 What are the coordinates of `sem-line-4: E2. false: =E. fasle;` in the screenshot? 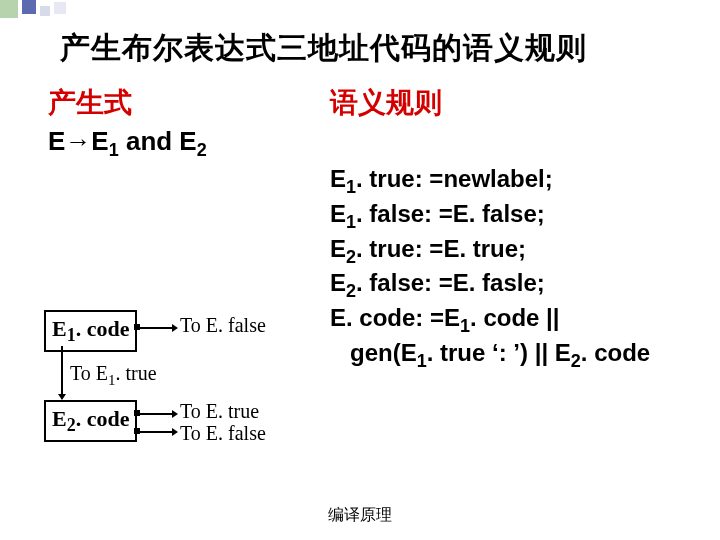 It's located at (520, 286).